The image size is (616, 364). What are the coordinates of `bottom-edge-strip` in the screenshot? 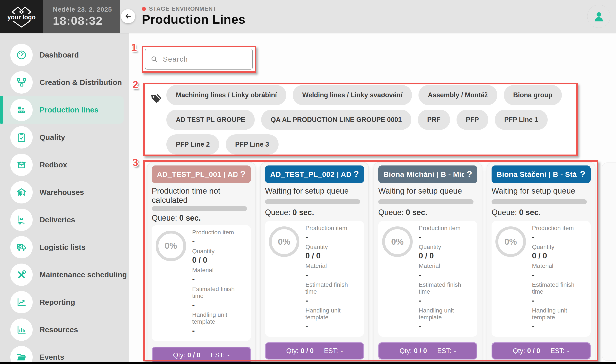 It's located at (308, 363).